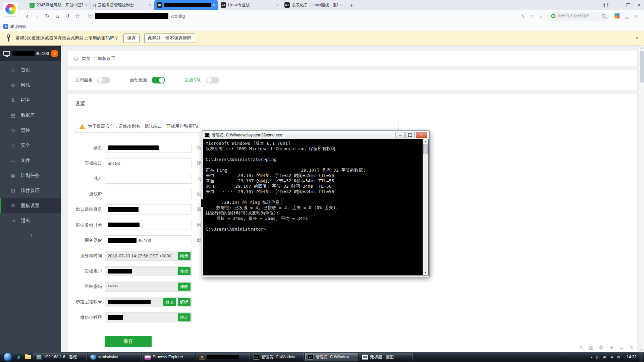  I want to click on minimize-button, so click(618, 5).